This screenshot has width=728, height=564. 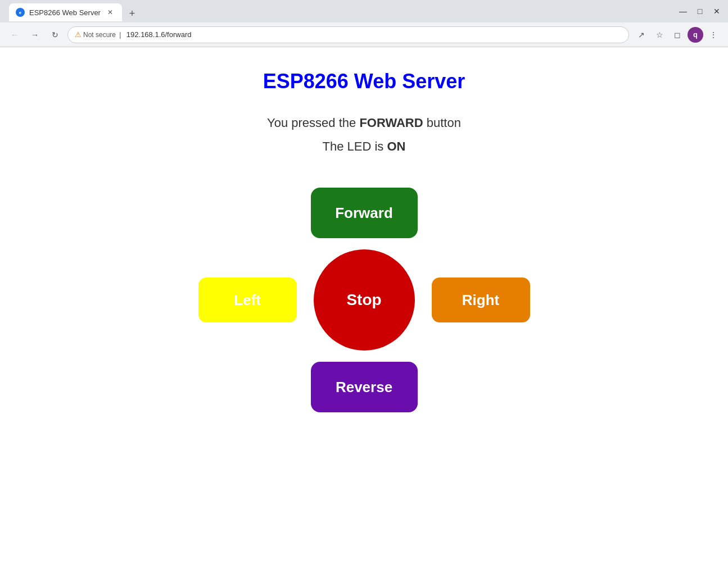 I want to click on status-message: You pressed the FORWARD button, so click(x=364, y=123).